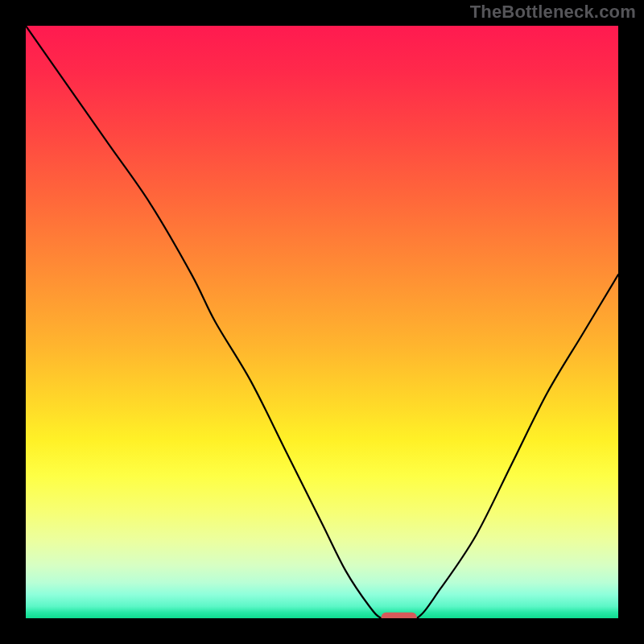 The width and height of the screenshot is (644, 644). I want to click on optimal-marker, so click(399, 615).